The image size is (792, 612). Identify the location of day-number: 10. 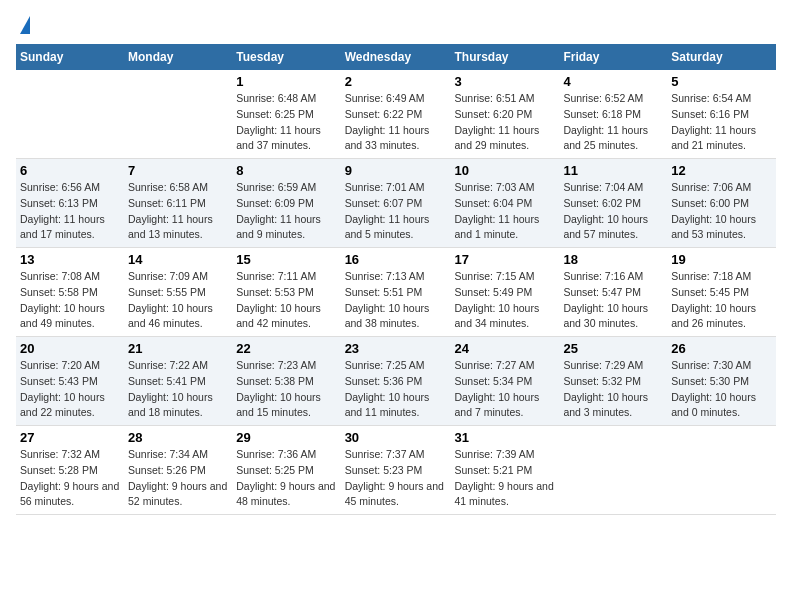
(506, 170).